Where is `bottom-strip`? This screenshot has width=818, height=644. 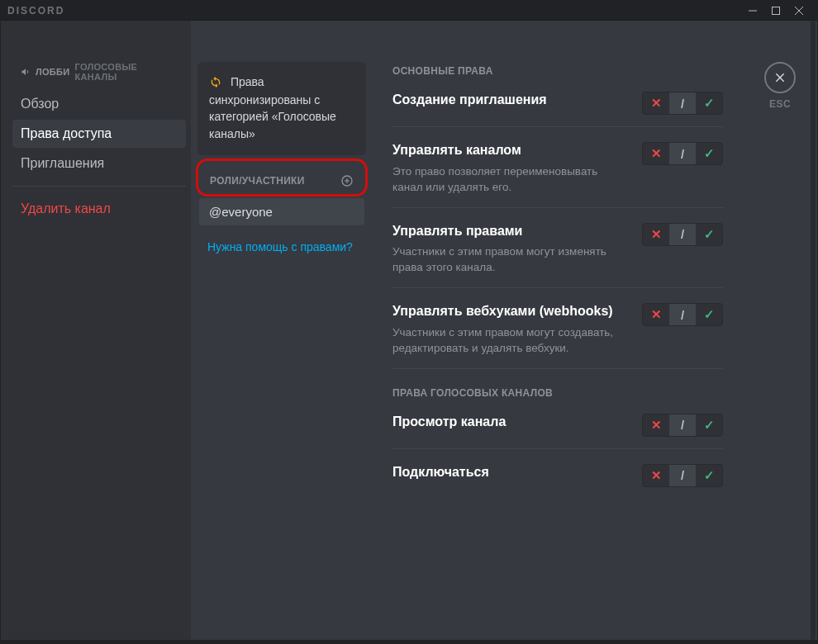
bottom-strip is located at coordinates (409, 642).